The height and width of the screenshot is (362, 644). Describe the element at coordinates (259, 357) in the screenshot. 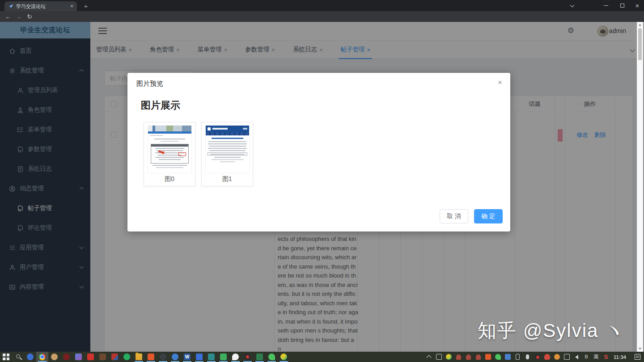

I see `taskbar-excel` at that location.